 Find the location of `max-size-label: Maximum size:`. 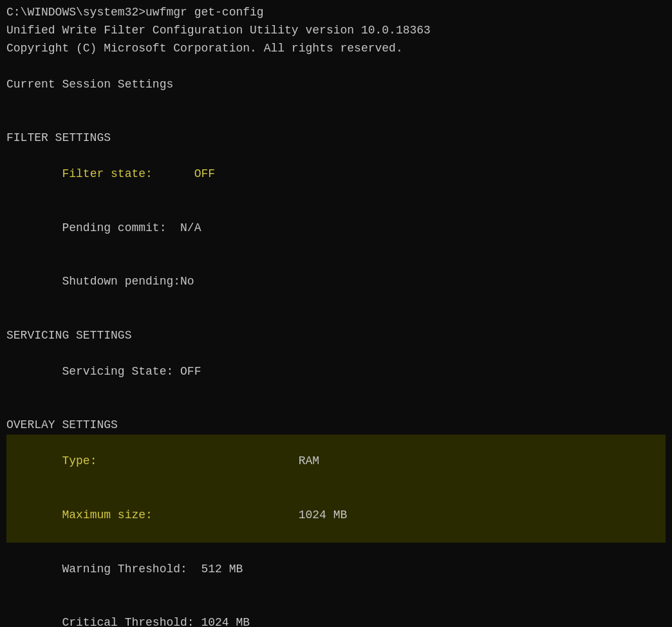

max-size-label: Maximum size: is located at coordinates (166, 515).